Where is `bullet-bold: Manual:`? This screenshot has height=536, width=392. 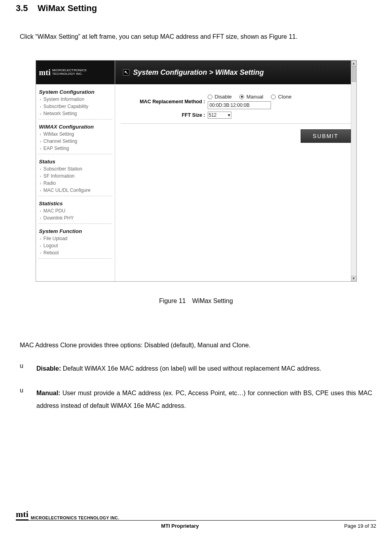 bullet-bold: Manual: is located at coordinates (48, 393).